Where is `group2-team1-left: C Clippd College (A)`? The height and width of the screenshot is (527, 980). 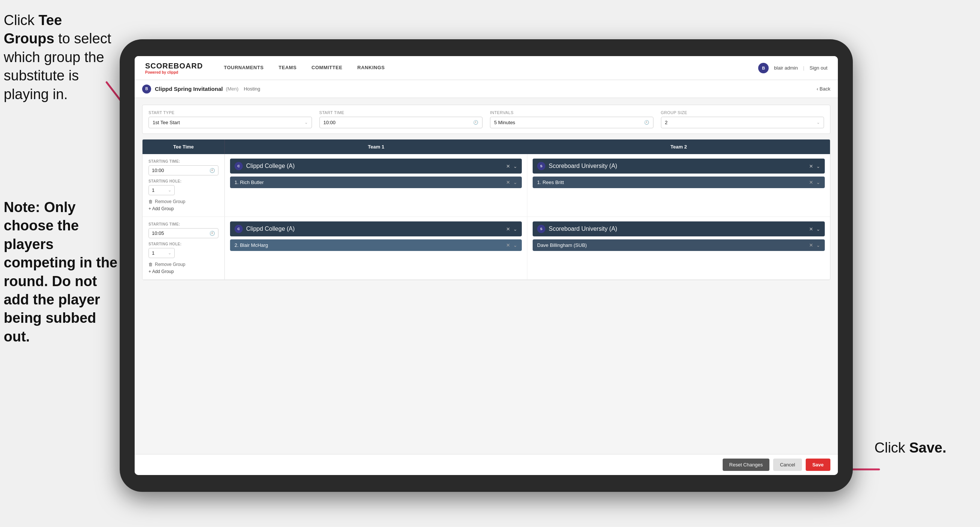
group2-team1-left: C Clippd College (A) is located at coordinates (265, 229).